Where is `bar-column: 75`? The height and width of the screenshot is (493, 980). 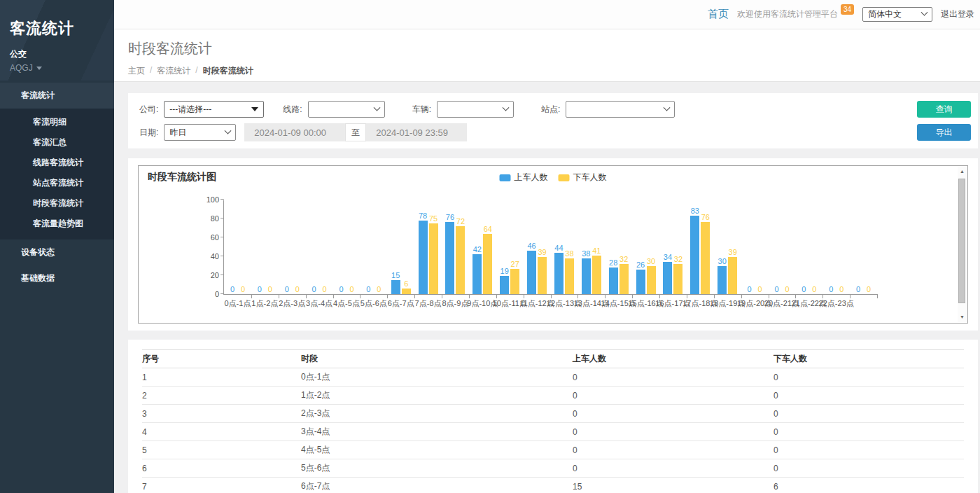
bar-column: 75 is located at coordinates (434, 254).